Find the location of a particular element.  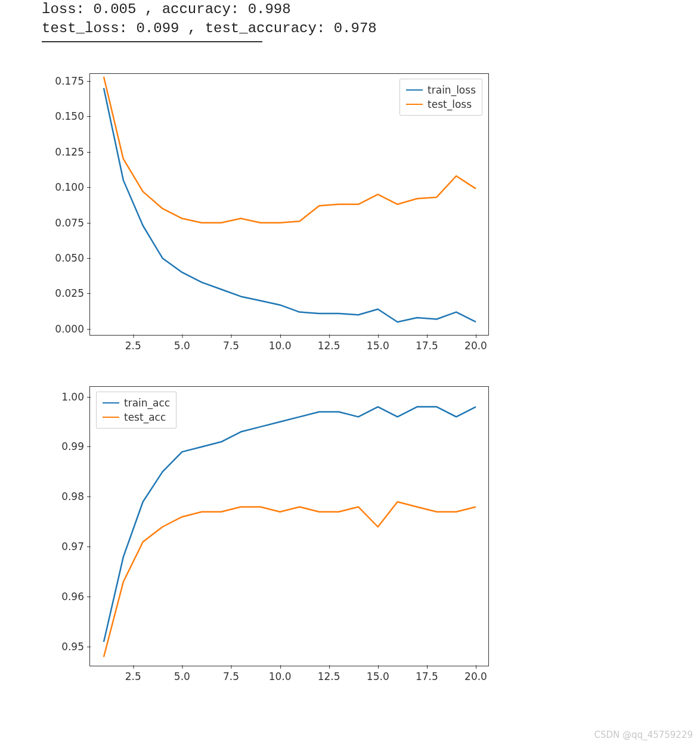

console-line-1: loss: 0.005 , accuracy: 0.998 is located at coordinates (166, 10).